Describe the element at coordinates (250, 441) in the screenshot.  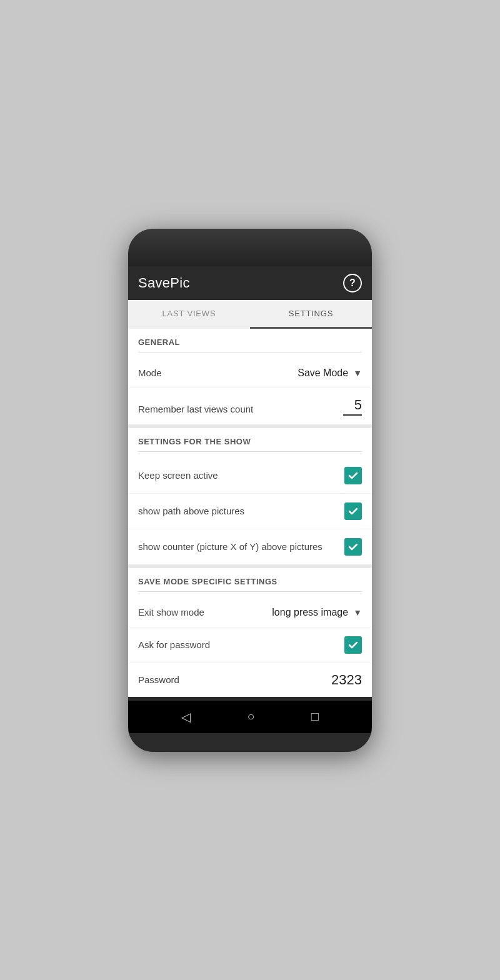
I see `show-title: SETTINGS FOR THE SHOW` at that location.